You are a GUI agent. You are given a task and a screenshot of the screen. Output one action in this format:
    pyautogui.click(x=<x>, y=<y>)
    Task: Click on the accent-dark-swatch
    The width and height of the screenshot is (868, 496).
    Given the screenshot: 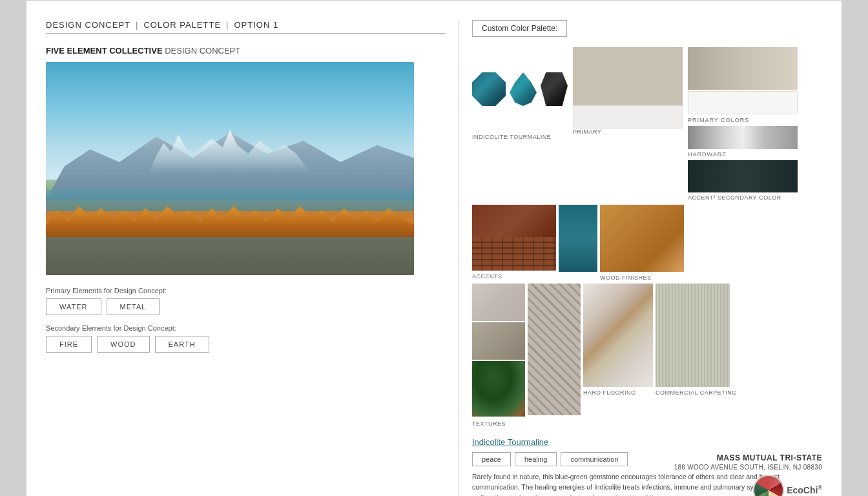 What is the action you would take?
    pyautogui.click(x=743, y=176)
    